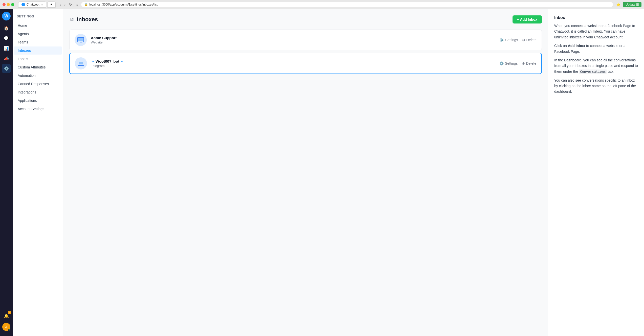  What do you see at coordinates (38, 59) in the screenshot?
I see `nav-labels: Labels` at bounding box center [38, 59].